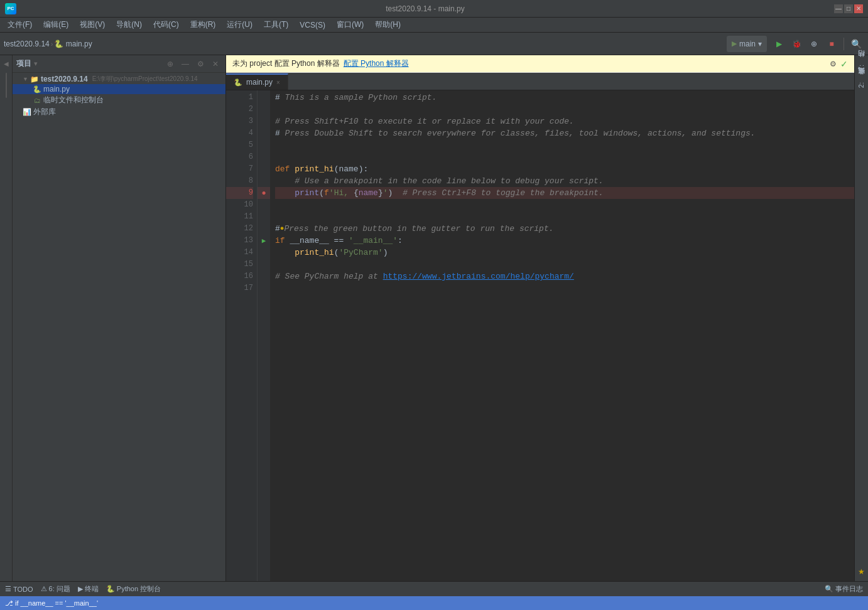 Image resolution: width=868 pixels, height=610 pixels. I want to click on toolbar: test2020.9.14 › 🐍 main.py ▶ main ▾ ▶ 🐞 ⊕…, so click(434, 44).